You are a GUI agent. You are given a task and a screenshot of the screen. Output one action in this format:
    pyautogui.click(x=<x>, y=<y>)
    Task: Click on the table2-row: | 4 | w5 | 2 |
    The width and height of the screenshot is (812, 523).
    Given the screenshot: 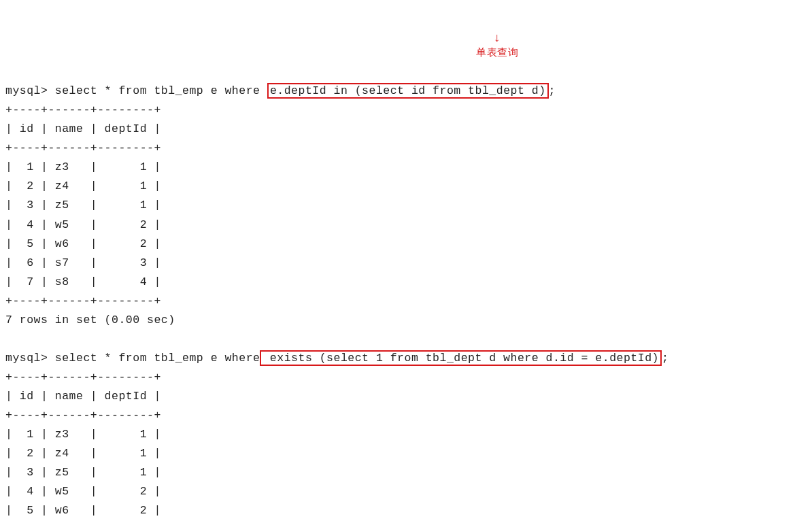 What is the action you would take?
    pyautogui.click(x=83, y=491)
    